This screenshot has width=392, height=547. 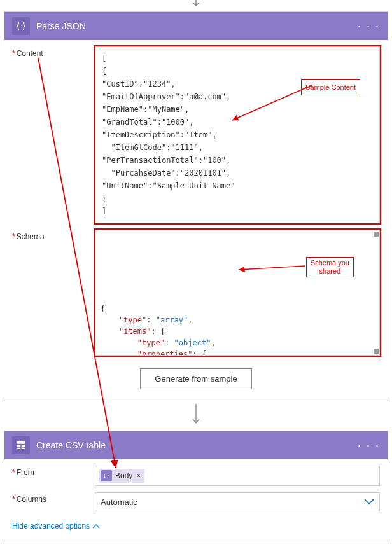 What do you see at coordinates (196, 4) in the screenshot?
I see `top-connector` at bounding box center [196, 4].